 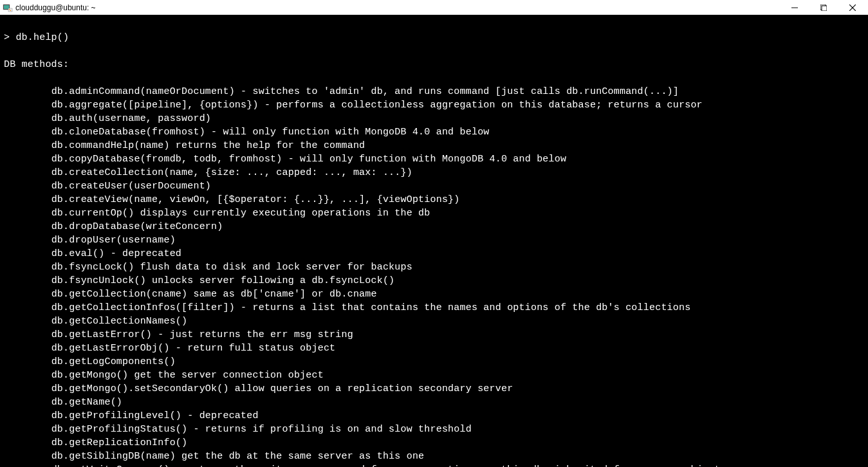 What do you see at coordinates (434, 37) in the screenshot?
I see `prompt-line: > db.help()` at bounding box center [434, 37].